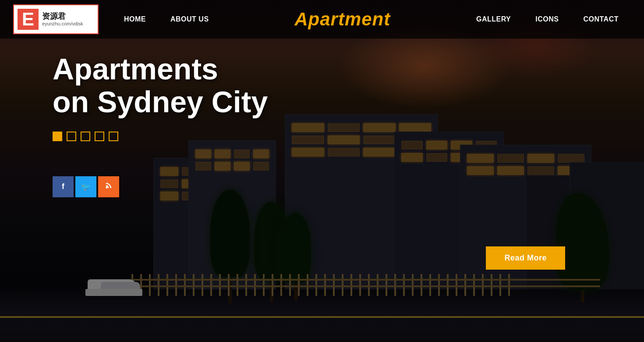 This screenshot has height=342, width=644. Describe the element at coordinates (160, 187) in the screenshot. I see `social-icons: f 🐦` at that location.